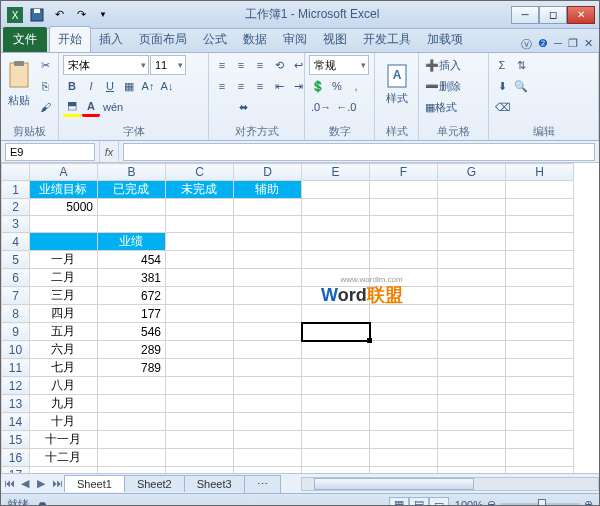 The height and width of the screenshot is (506, 600). Describe the element at coordinates (16, 172) in the screenshot. I see `select-all-corner` at that location.